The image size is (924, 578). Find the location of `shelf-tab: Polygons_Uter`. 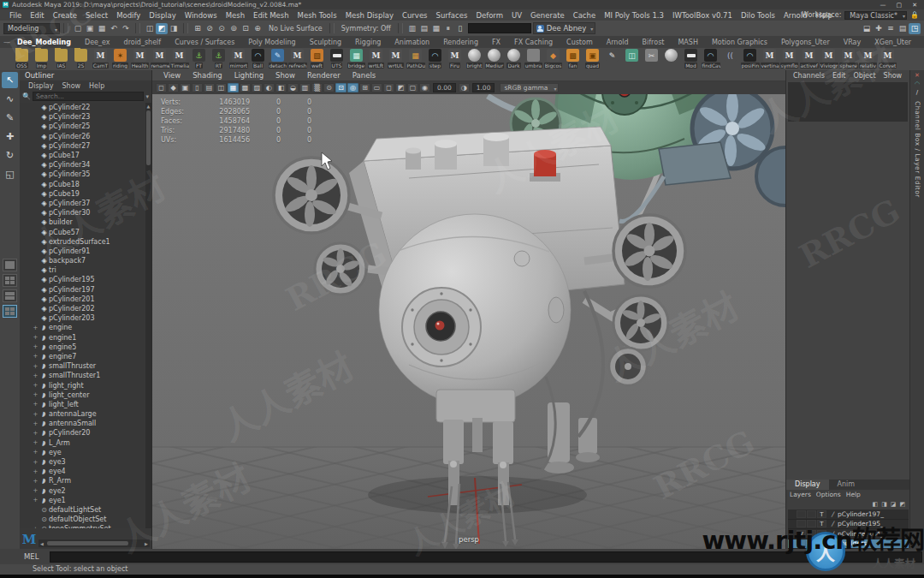

shelf-tab: Polygons_Uter is located at coordinates (806, 43).